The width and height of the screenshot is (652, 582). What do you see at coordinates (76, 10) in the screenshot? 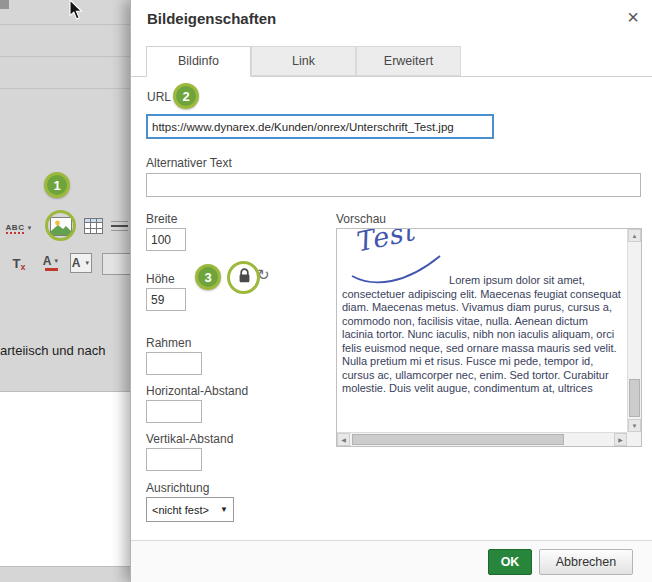
I see `cursor-arrow-icon` at bounding box center [76, 10].